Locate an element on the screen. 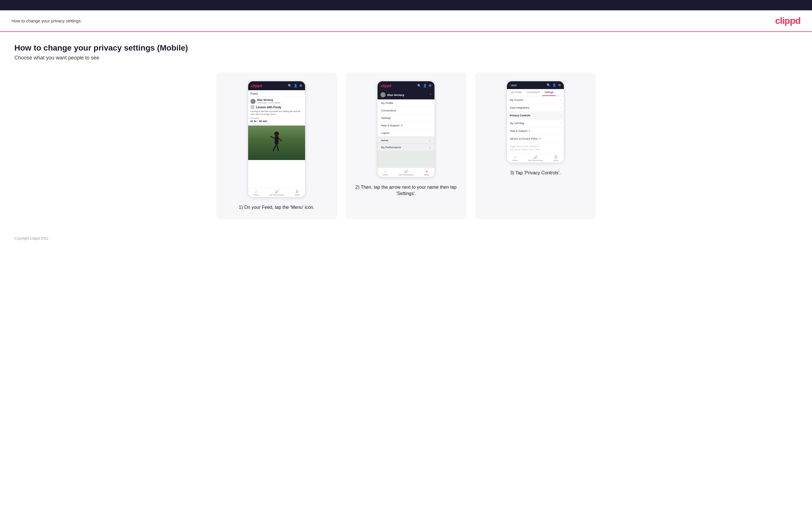 The height and width of the screenshot is (507, 812). my-account-chevron: › is located at coordinates (560, 100).